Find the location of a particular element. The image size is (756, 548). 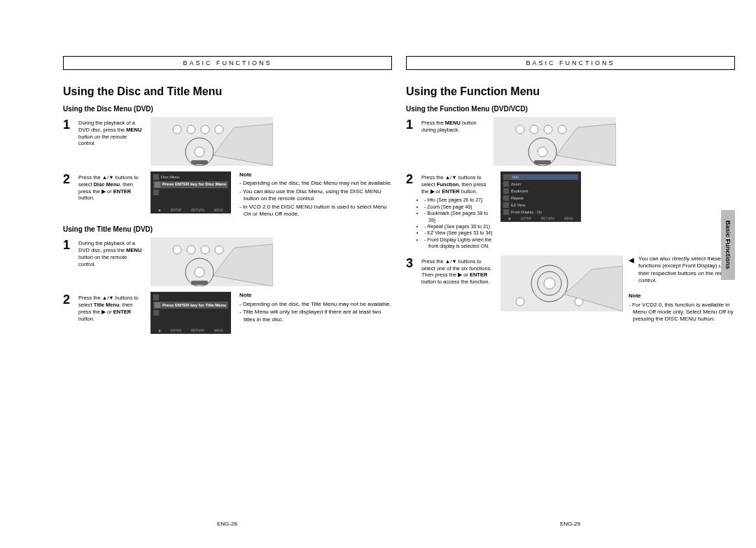

step-number: 3 is located at coordinates (411, 290).